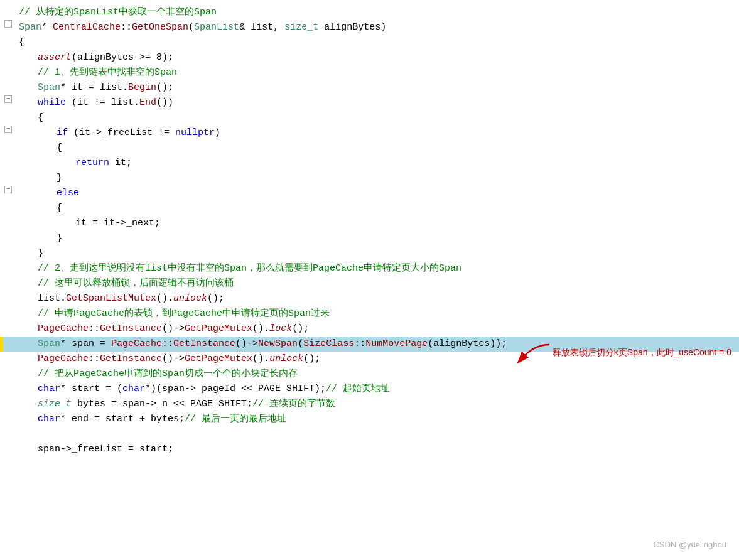  What do you see at coordinates (369, 88) in the screenshot?
I see `code-line: Span* it = list.Begin();` at bounding box center [369, 88].